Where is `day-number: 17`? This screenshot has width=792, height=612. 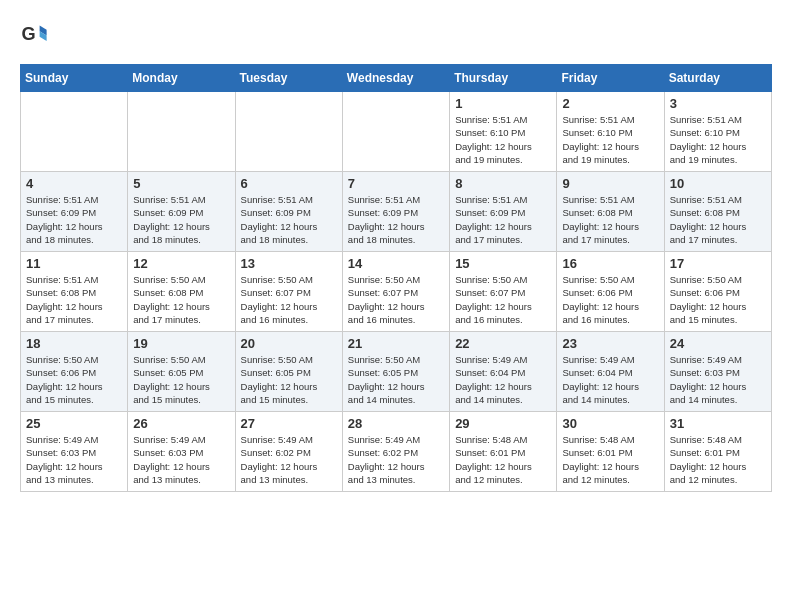
day-number: 17 is located at coordinates (718, 264).